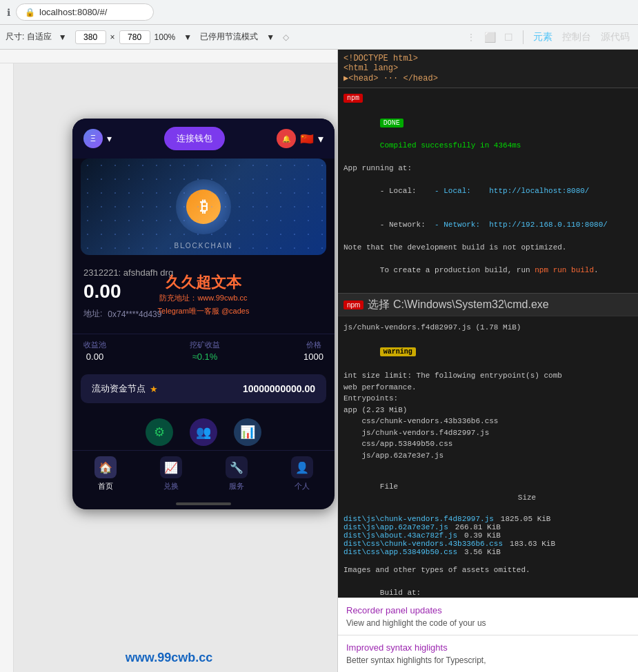  Describe the element at coordinates (488, 660) in the screenshot. I see `improved-description: Better syntax highlights for Typescript,` at that location.